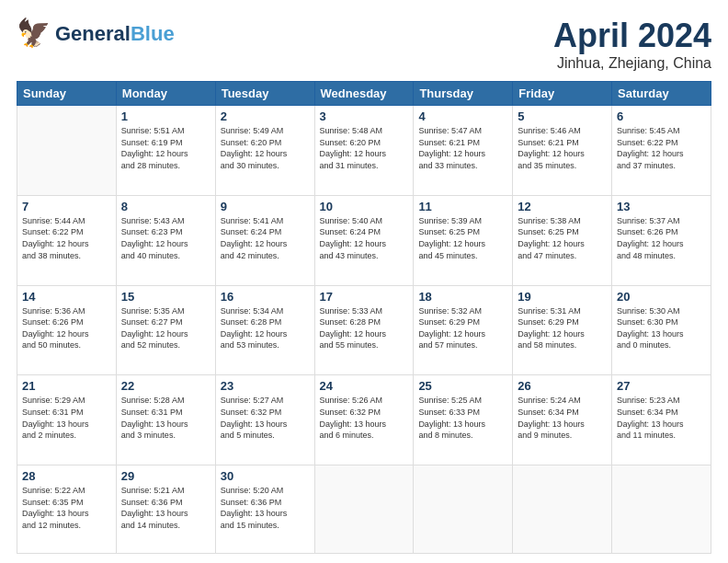 Image resolution: width=728 pixels, height=563 pixels. Describe the element at coordinates (662, 148) in the screenshot. I see `day-info: Sunrise: 5:45 AMSunset: 6:22 PMDaylight:…` at that location.